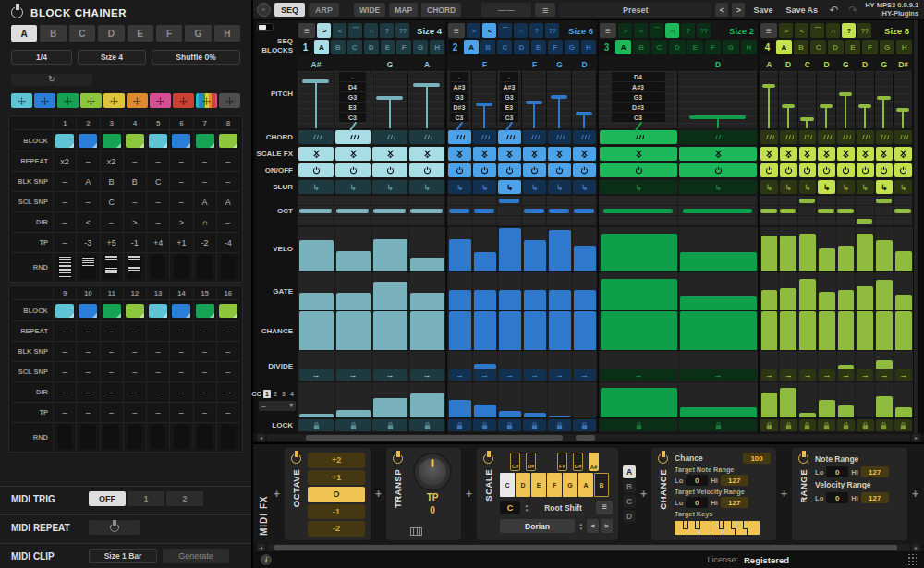 The image size is (924, 568). I want to click on tnr-hi-value: 127, so click(735, 480).